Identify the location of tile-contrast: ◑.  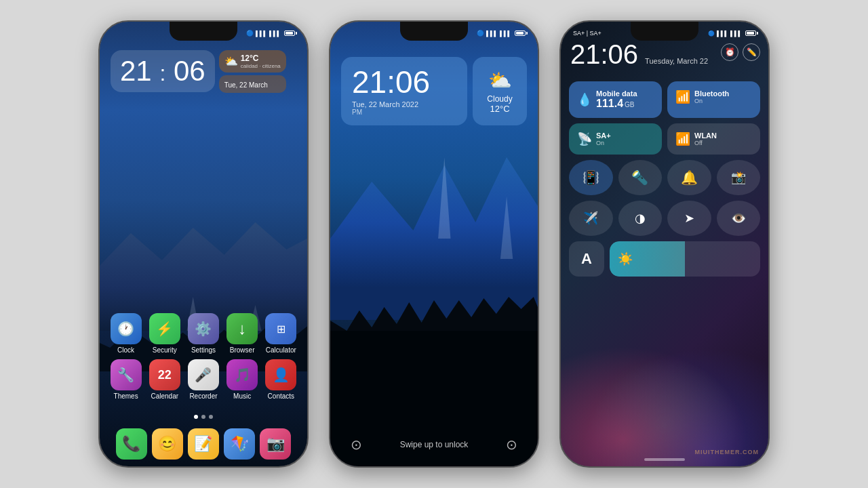
(640, 218).